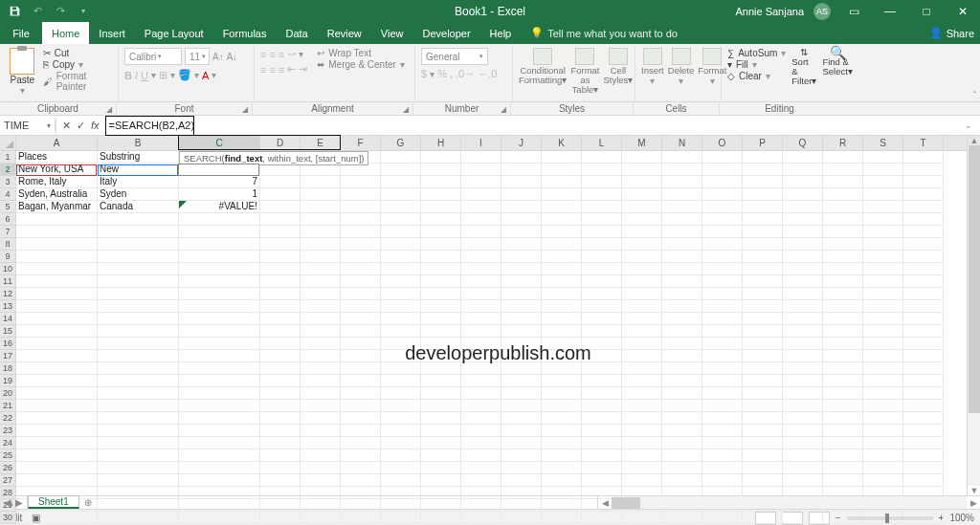 Image resolution: width=980 pixels, height=525 pixels. What do you see at coordinates (57, 170) in the screenshot?
I see `cell: New York, USA` at bounding box center [57, 170].